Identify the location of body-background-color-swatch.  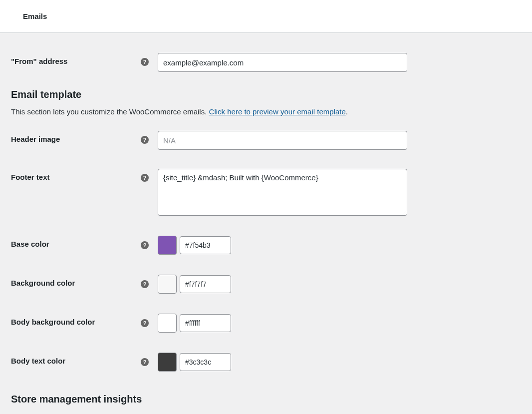
(167, 323).